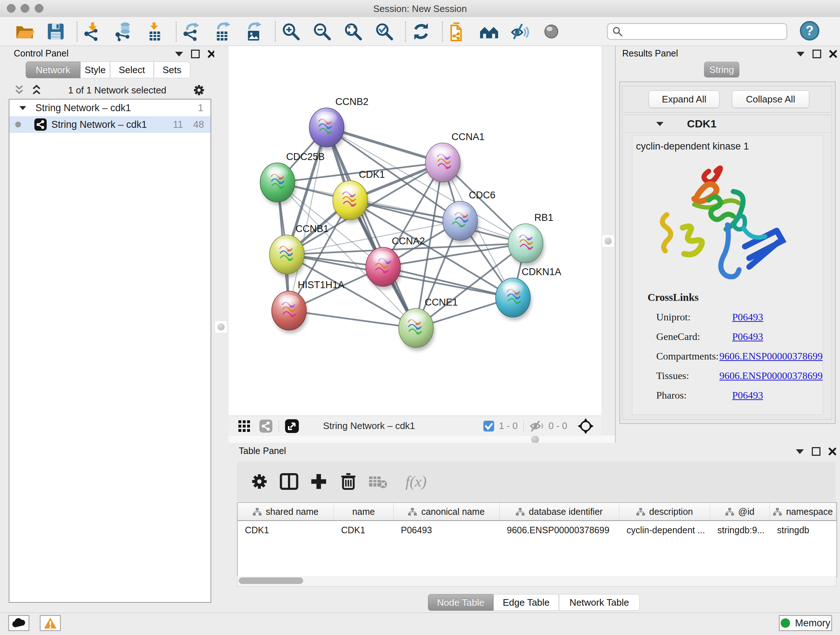  I want to click on crosslink-pharos-link: P06493, so click(748, 395).